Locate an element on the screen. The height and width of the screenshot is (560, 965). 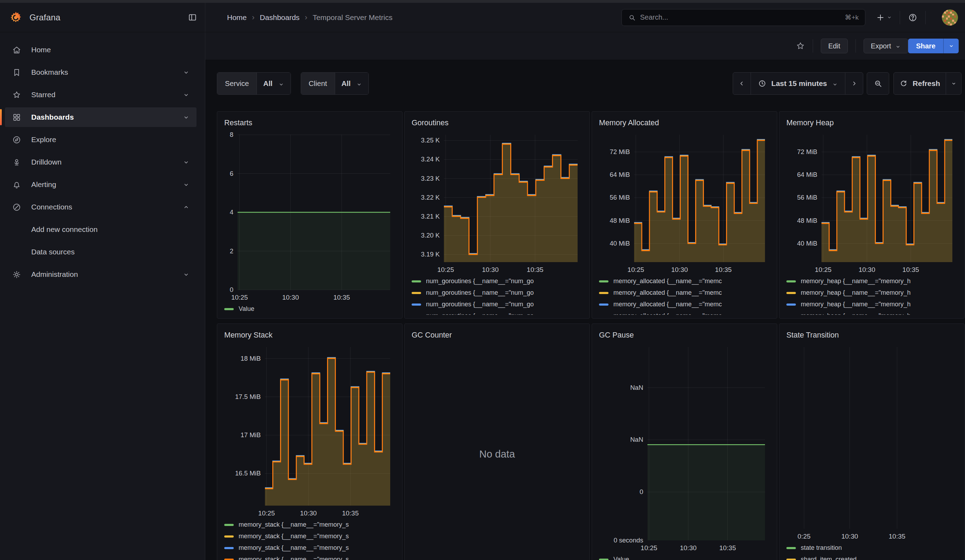
sidebar-item-data-sources: Data sources is located at coordinates (101, 252).